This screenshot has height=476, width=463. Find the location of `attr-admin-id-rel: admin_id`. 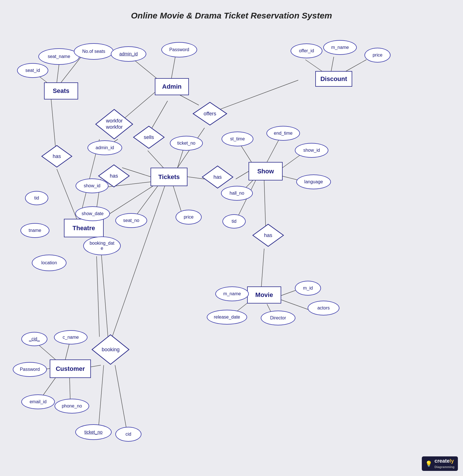

attr-admin-id-rel: admin_id is located at coordinates (105, 148).